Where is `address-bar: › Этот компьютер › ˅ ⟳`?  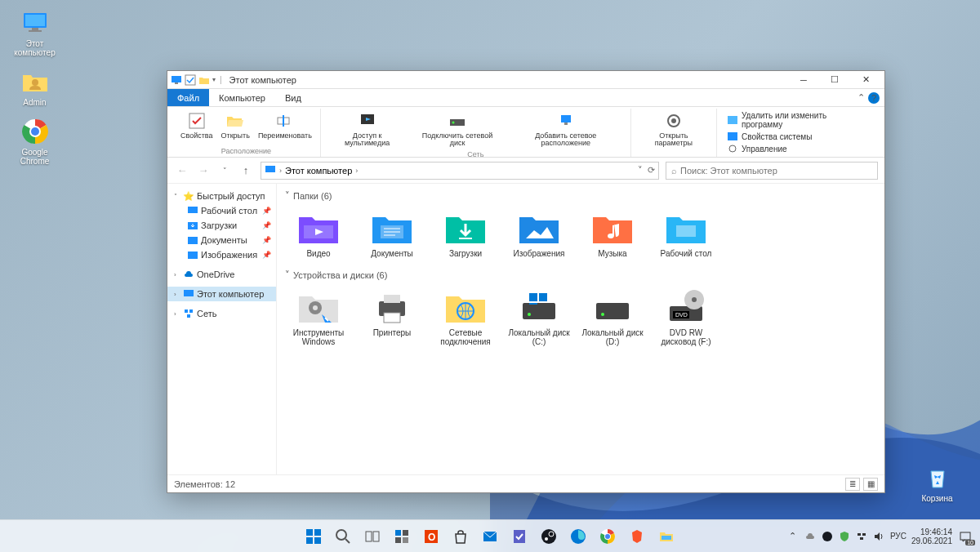
address-bar: › Этот компьютер › ˅ ⟳ is located at coordinates (460, 171).